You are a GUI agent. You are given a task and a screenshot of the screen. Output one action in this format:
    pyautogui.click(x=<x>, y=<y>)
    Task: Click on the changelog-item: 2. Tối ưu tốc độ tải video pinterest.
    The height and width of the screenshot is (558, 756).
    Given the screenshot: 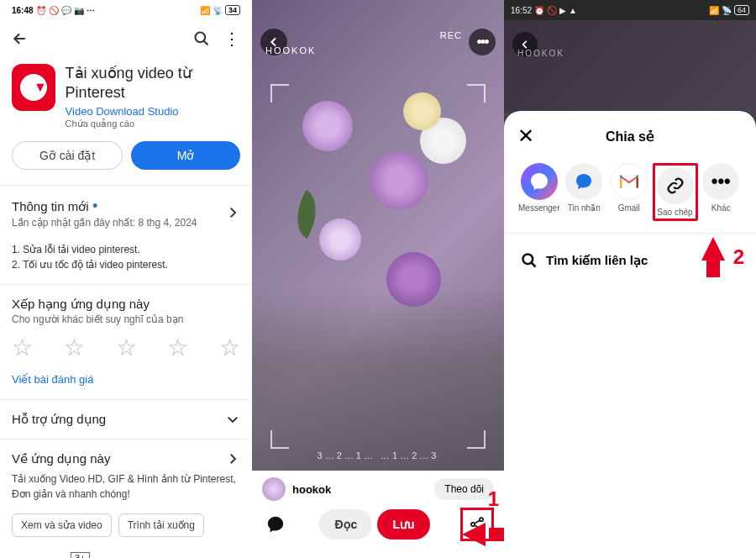 What is the action you would take?
    pyautogui.click(x=126, y=265)
    